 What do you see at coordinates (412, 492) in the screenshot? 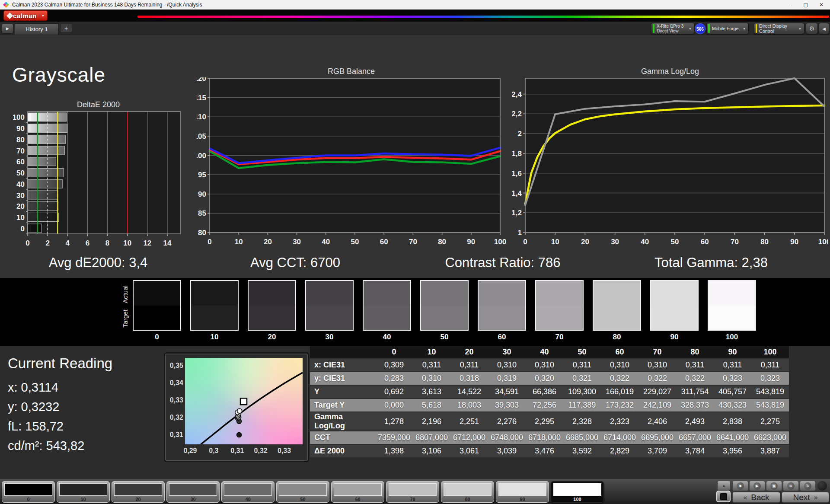
I see `gray-patch-button-70: 70` at bounding box center [412, 492].